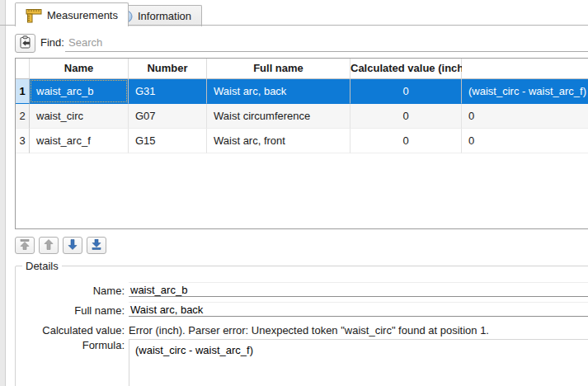 Image resolution: width=588 pixels, height=386 pixels. Describe the element at coordinates (302, 116) in the screenshot. I see `table-row: 2 waist_circ G07 Waist circumference 0 0` at that location.